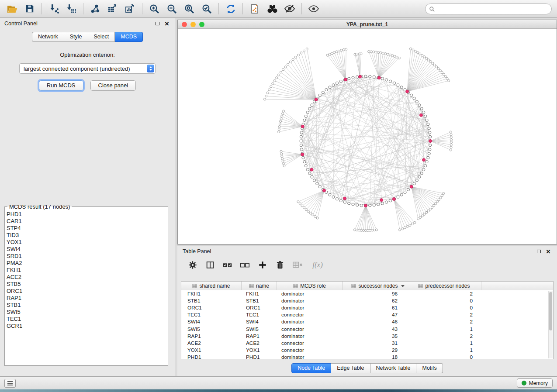  Describe the element at coordinates (367, 294) in the screenshot. I see `table-row: FKH1FKH1dominator962` at that location.